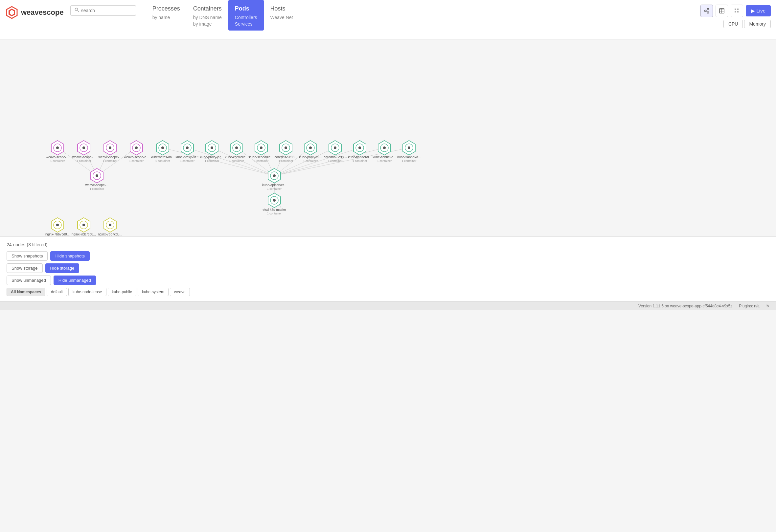  I want to click on node-n4, so click(136, 148).